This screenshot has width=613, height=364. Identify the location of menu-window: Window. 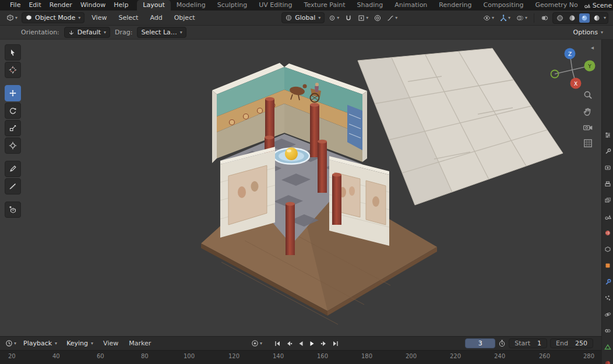
(93, 5).